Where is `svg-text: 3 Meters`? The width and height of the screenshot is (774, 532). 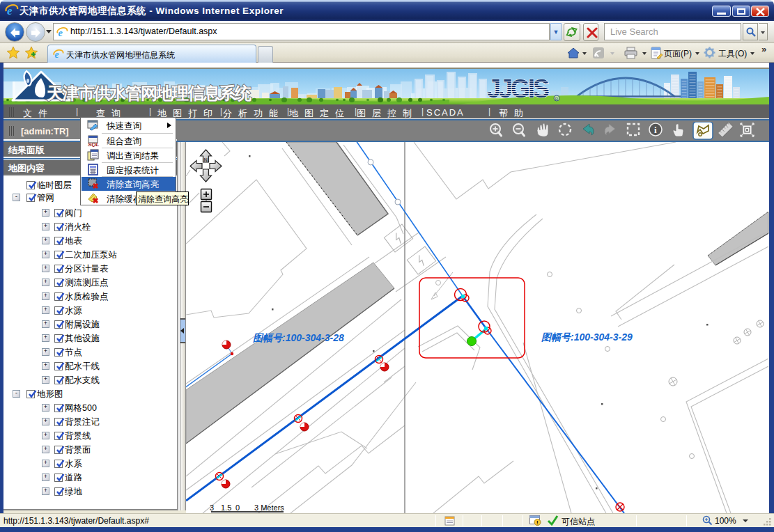
svg-text: 3 Meters is located at coordinates (269, 508).